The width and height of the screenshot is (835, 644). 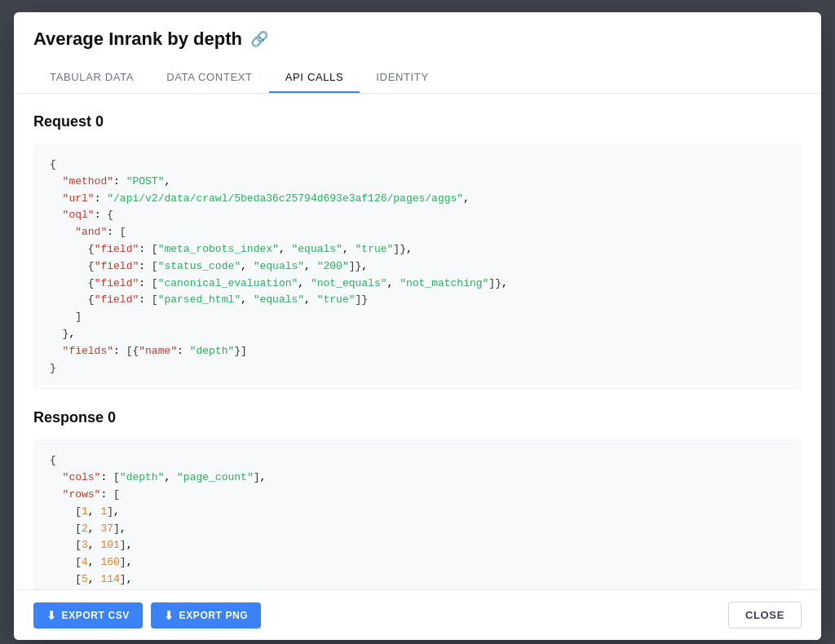 What do you see at coordinates (210, 78) in the screenshot?
I see `tab-data-context: DATA CONTEXT` at bounding box center [210, 78].